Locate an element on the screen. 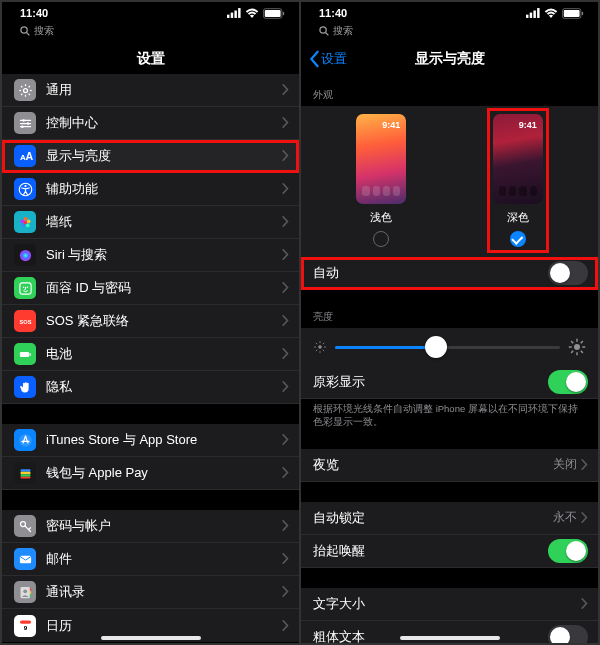  settings-row-passwords: 密码与帐户 is located at coordinates (150, 526).